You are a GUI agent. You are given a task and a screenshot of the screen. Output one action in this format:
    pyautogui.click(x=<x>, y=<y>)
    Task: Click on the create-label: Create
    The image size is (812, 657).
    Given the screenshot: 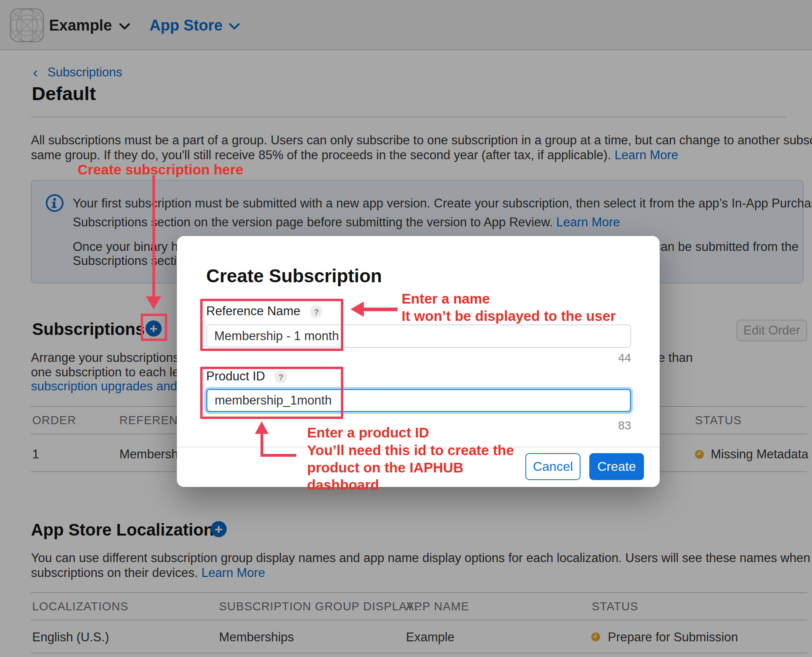 What is the action you would take?
    pyautogui.click(x=617, y=466)
    